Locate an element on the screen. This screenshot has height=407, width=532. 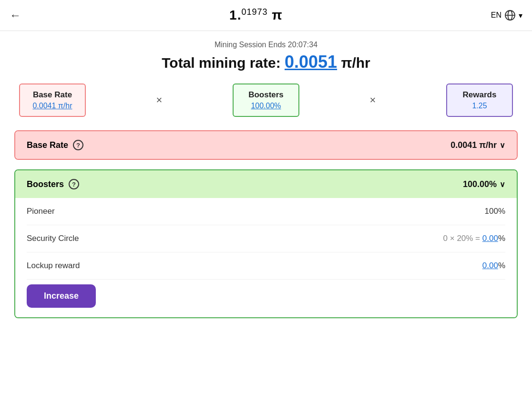
pioneer-row: Pioneer 100% is located at coordinates (266, 212).